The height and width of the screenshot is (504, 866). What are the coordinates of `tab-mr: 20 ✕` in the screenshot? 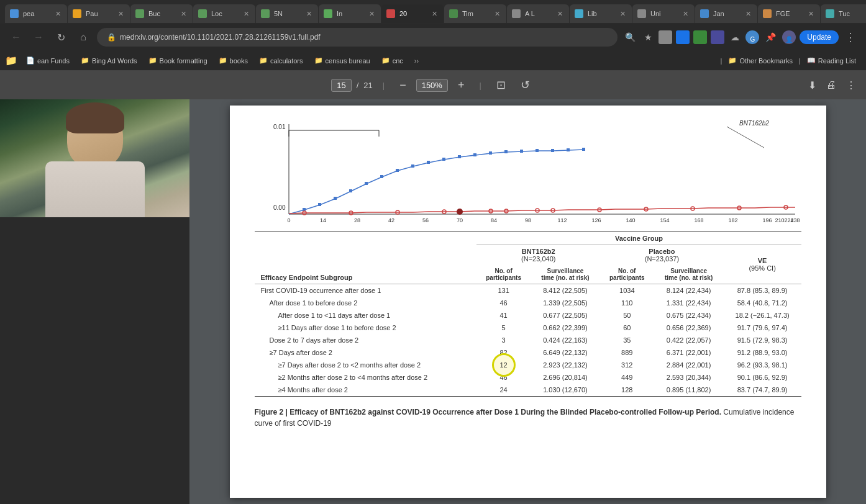 It's located at (412, 14).